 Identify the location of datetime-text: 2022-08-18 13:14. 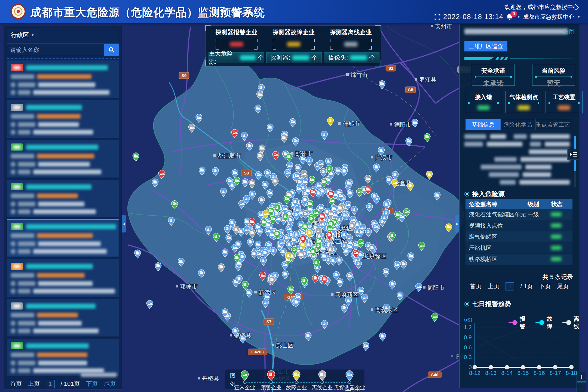
(473, 17).